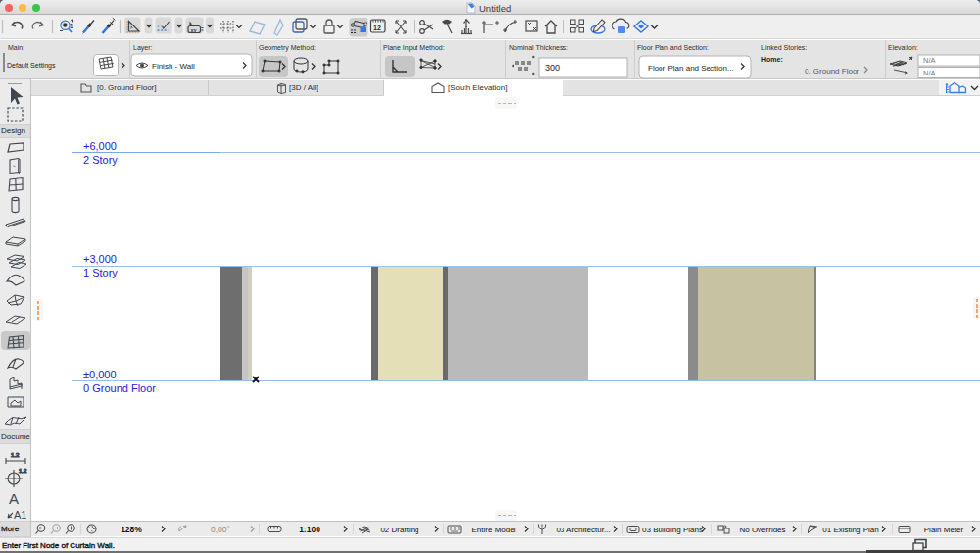 The width and height of the screenshot is (980, 553). What do you see at coordinates (582, 529) in the screenshot?
I see `svg-text: 03 Architectur...` at bounding box center [582, 529].